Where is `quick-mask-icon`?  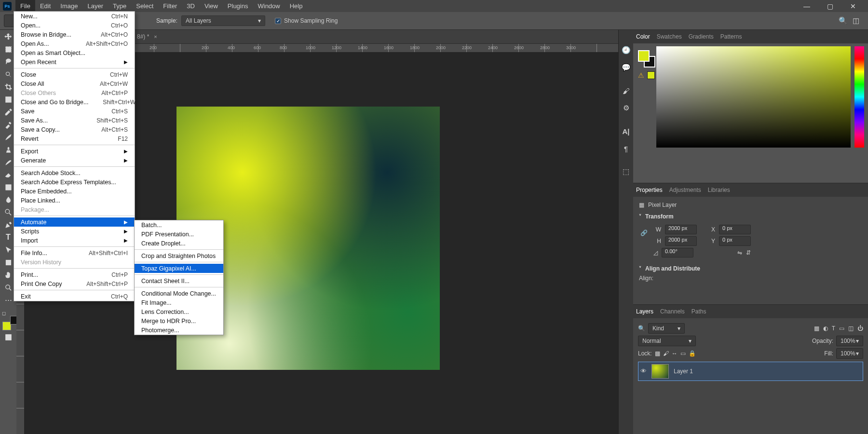 quick-mask-icon is located at coordinates (8, 337).